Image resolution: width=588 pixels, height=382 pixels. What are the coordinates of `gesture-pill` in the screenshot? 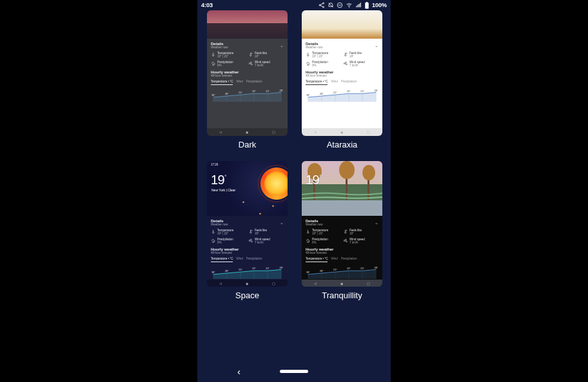 It's located at (294, 371).